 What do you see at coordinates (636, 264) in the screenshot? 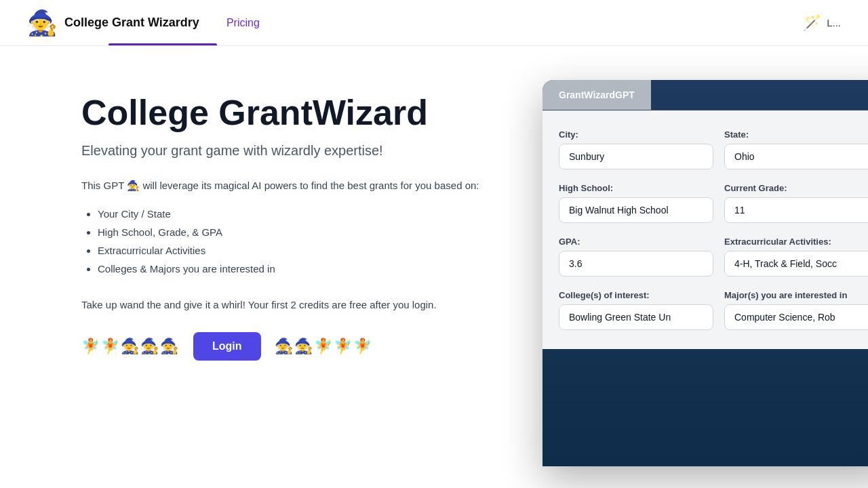
I see `gpa-input` at bounding box center [636, 264].